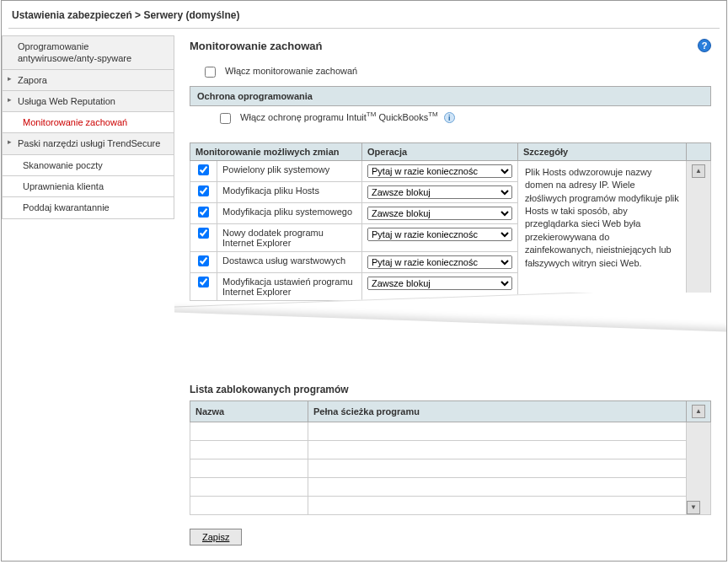 The image size is (728, 575). What do you see at coordinates (226, 118) in the screenshot?
I see `enable-quickbooks-checkbox` at bounding box center [226, 118].